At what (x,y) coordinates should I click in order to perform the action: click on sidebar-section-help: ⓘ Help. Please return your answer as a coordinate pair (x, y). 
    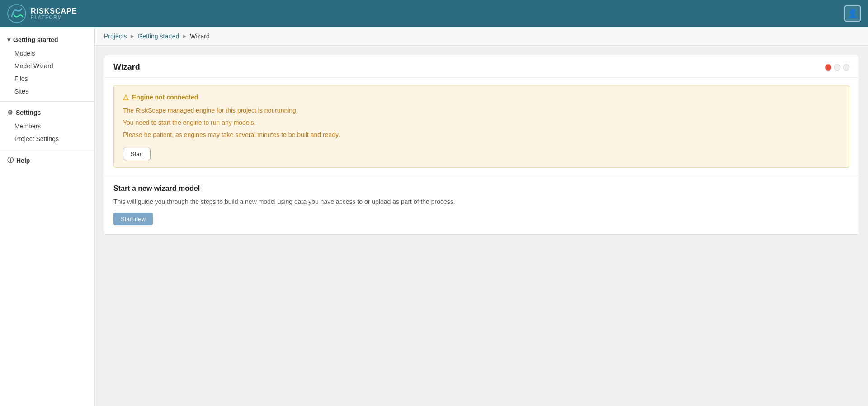
    Looking at the image, I should click on (47, 161).